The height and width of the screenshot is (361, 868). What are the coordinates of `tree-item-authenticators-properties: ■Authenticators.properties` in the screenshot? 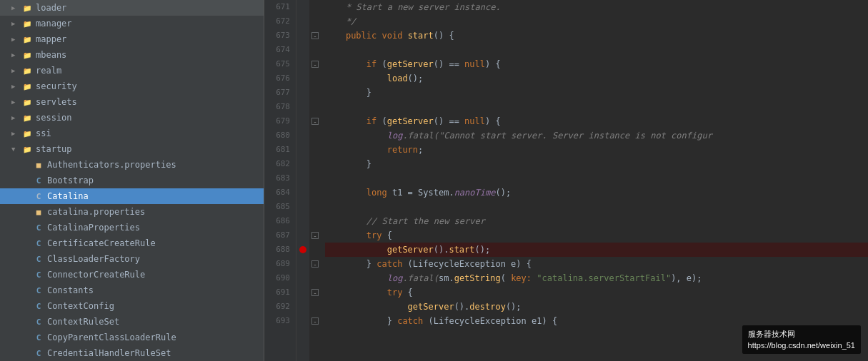 It's located at (131, 165).